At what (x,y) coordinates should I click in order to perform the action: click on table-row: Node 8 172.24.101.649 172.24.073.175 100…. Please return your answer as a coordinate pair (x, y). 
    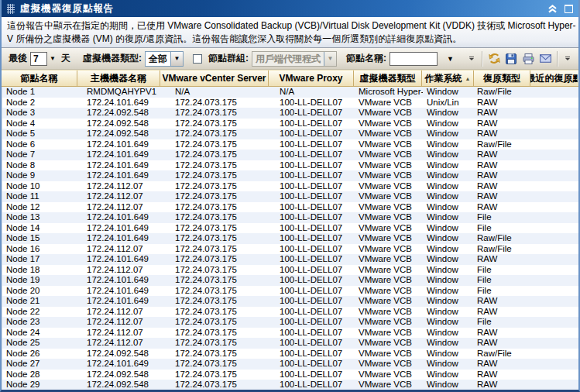
    Looking at the image, I should click on (290, 166).